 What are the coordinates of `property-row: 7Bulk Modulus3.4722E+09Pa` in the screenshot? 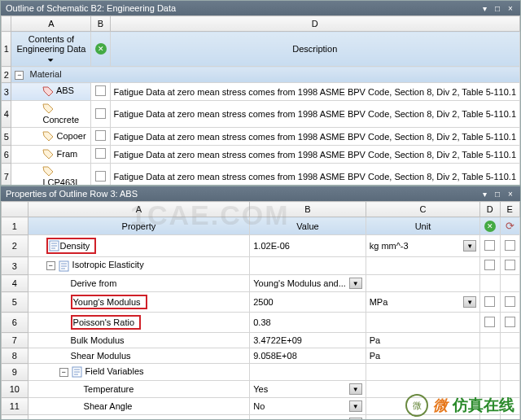 It's located at (260, 340).